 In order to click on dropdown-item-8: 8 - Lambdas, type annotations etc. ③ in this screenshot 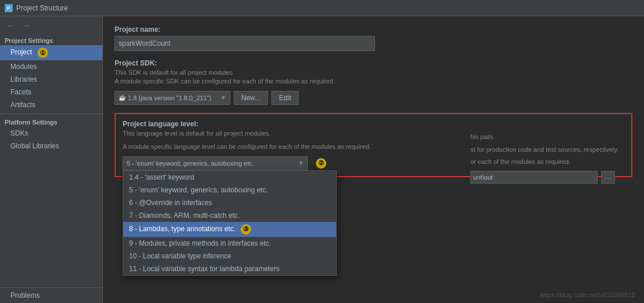, I will do `click(230, 229)`.